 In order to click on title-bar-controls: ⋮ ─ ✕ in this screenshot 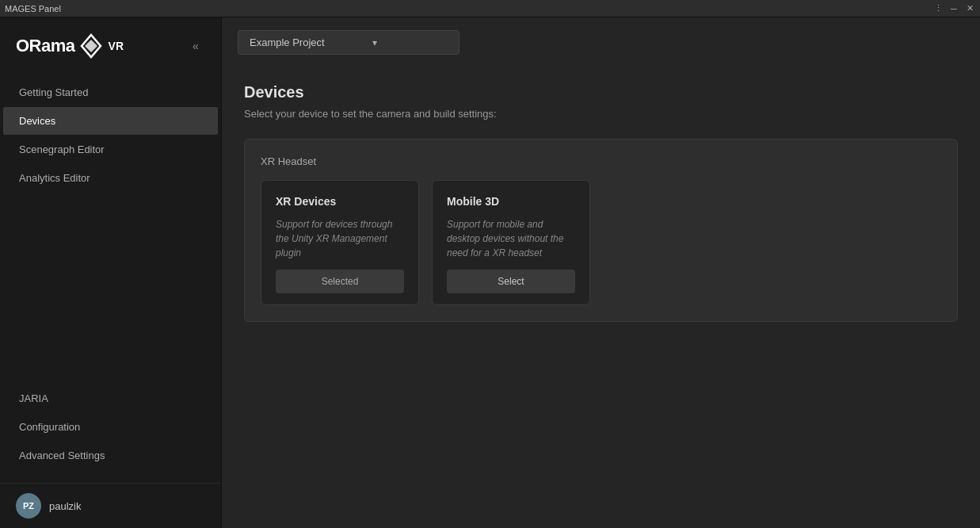, I will do `click(954, 9)`.